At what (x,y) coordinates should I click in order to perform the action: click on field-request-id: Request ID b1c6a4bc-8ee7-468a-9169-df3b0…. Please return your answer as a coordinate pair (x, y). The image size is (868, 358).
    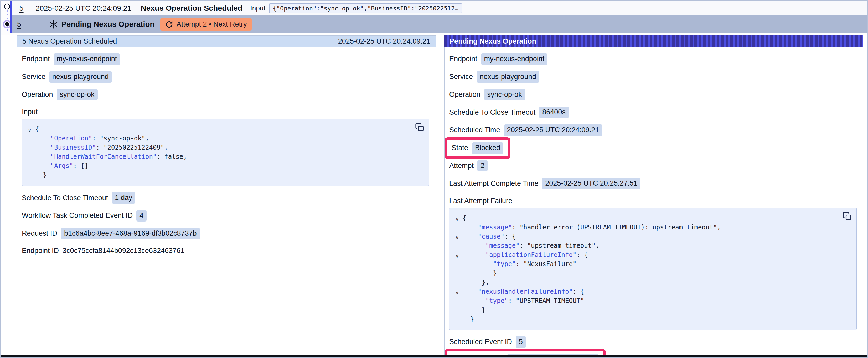
    Looking at the image, I should click on (226, 234).